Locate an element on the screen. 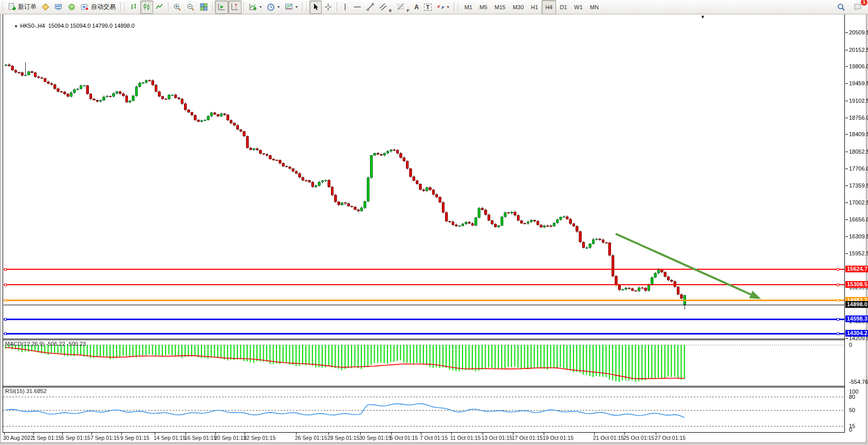 This screenshot has width=868, height=445. zoom-out-icon is located at coordinates (191, 7).